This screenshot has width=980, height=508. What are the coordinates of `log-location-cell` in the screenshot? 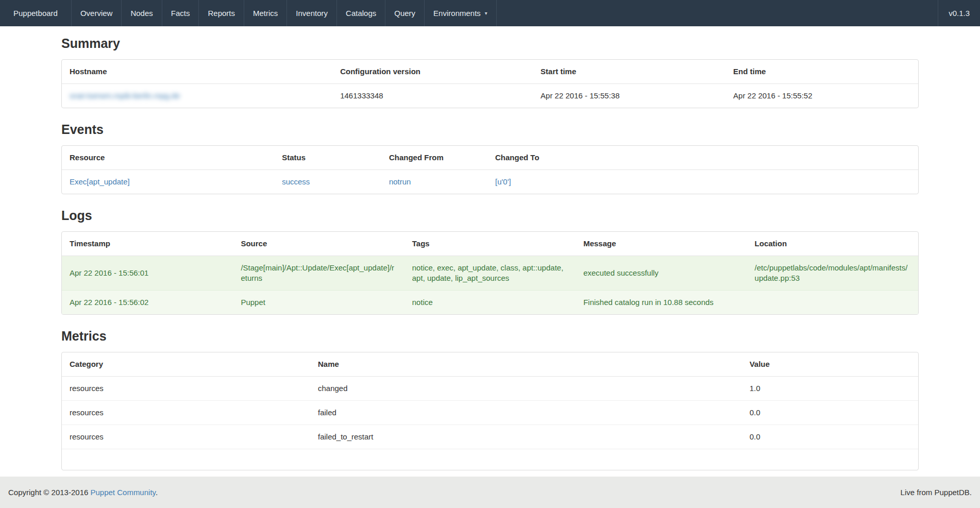 It's located at (833, 303).